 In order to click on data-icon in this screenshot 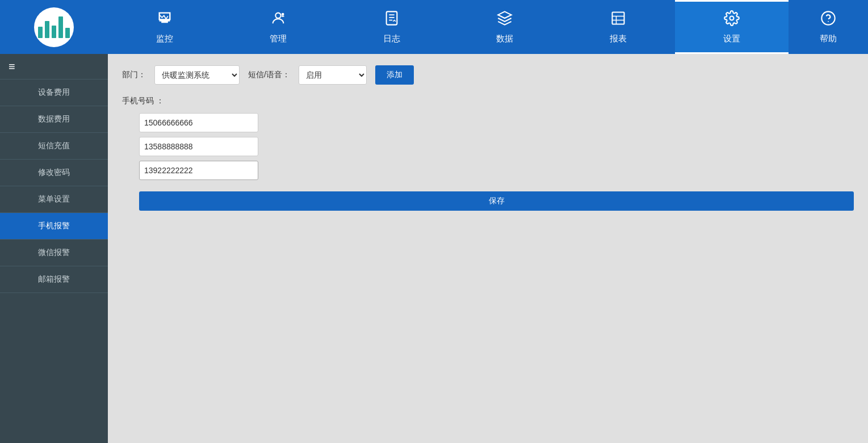, I will do `click(505, 20)`.